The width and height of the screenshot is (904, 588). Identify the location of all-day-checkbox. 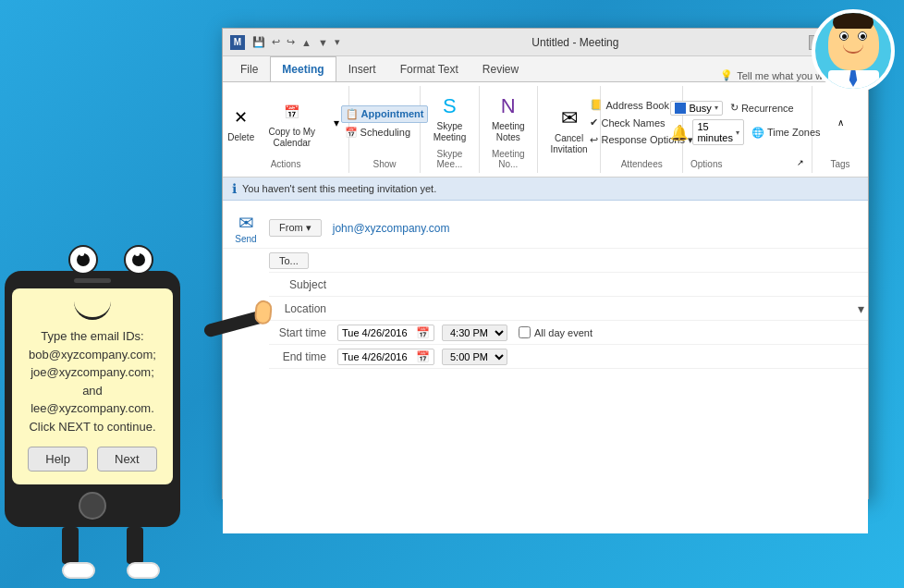
(525, 333).